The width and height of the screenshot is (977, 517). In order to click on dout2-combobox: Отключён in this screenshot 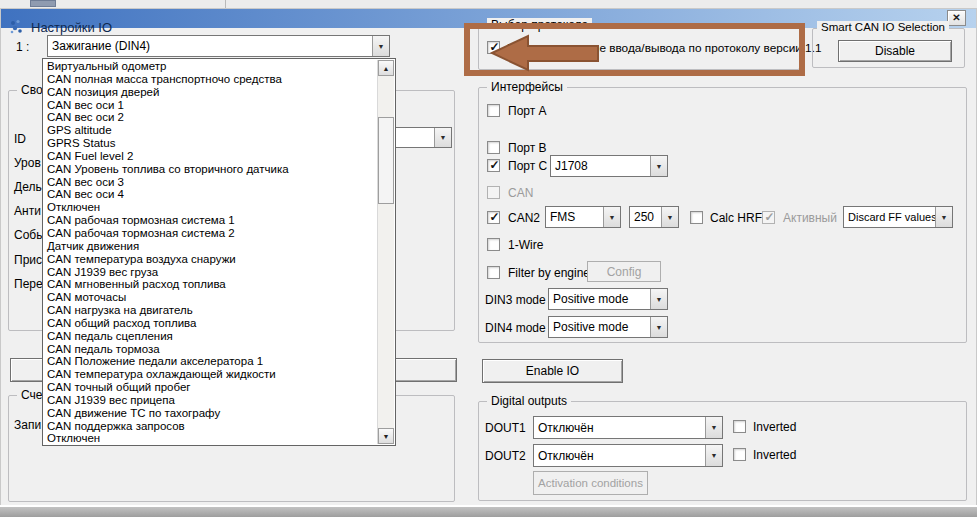, I will do `click(628, 456)`.